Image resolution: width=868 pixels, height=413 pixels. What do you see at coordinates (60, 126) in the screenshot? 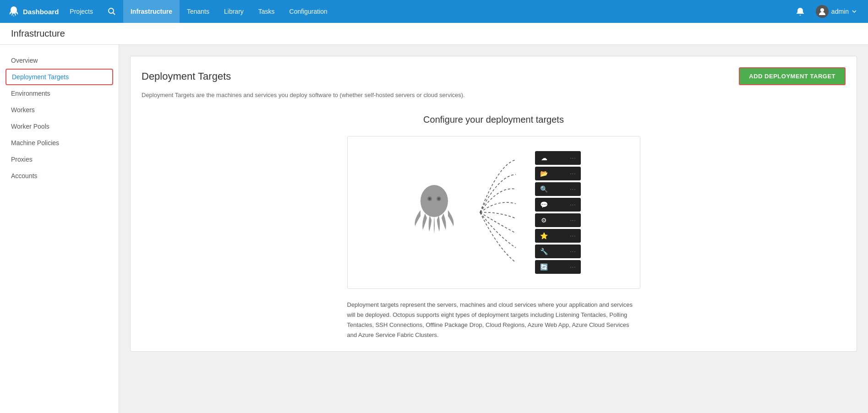
I see `sidebar-item-worker-pools: Worker Pools` at bounding box center [60, 126].